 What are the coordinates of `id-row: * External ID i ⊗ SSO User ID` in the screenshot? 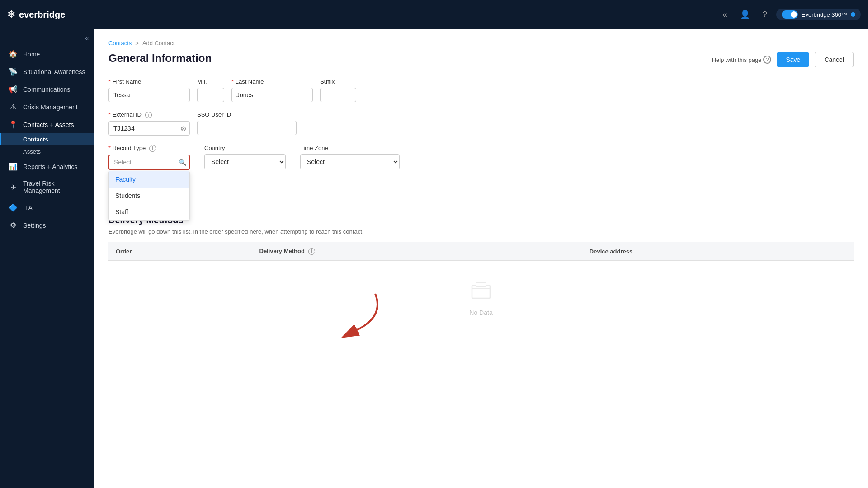 It's located at (481, 123).